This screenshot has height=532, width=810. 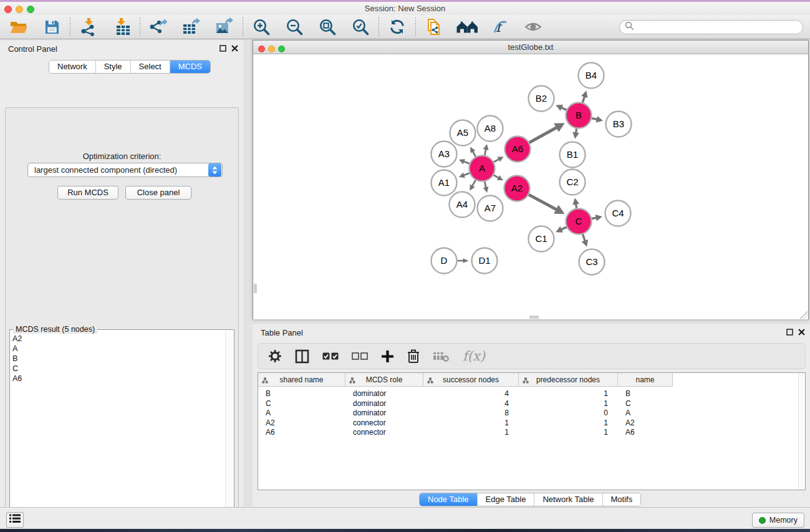 What do you see at coordinates (576, 131) in the screenshot?
I see `edge-B-B1` at bounding box center [576, 131].